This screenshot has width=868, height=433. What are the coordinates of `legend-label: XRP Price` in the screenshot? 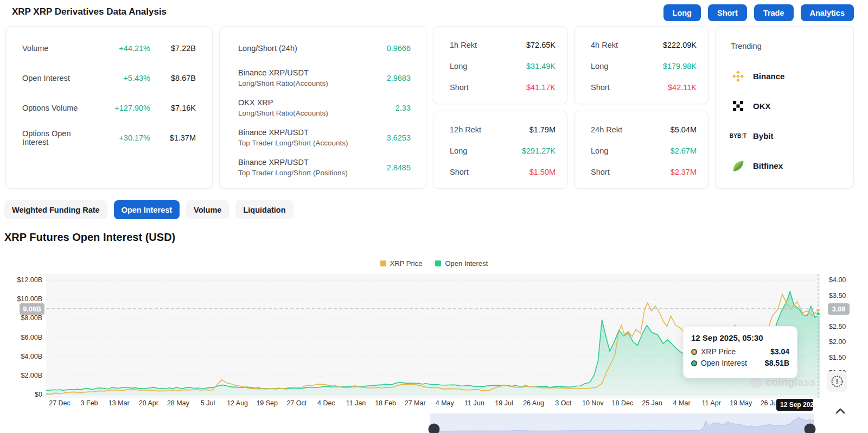 It's located at (406, 264).